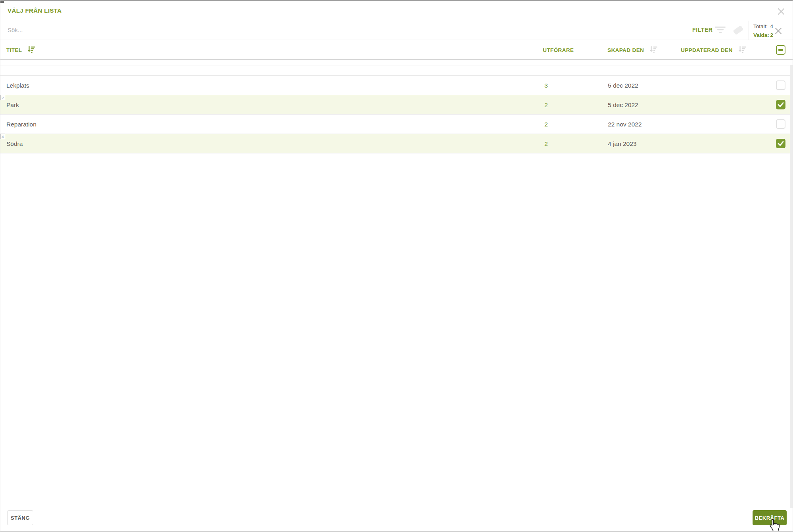 The height and width of the screenshot is (532, 793). I want to click on cell-skapad-den: 22 nov 2022, so click(625, 124).